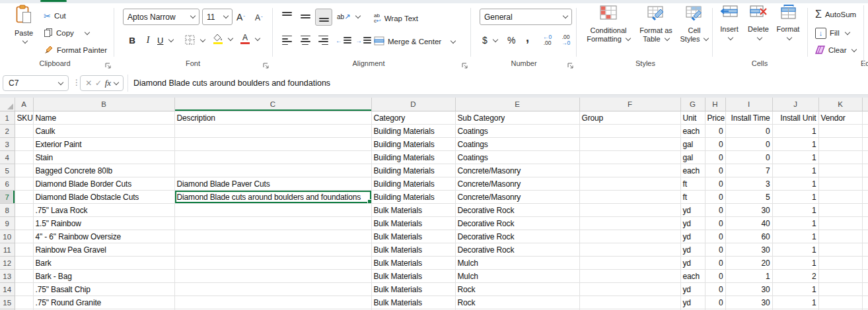 The height and width of the screenshot is (310, 868). What do you see at coordinates (692, 237) in the screenshot?
I see `cell-G10: yd` at bounding box center [692, 237].